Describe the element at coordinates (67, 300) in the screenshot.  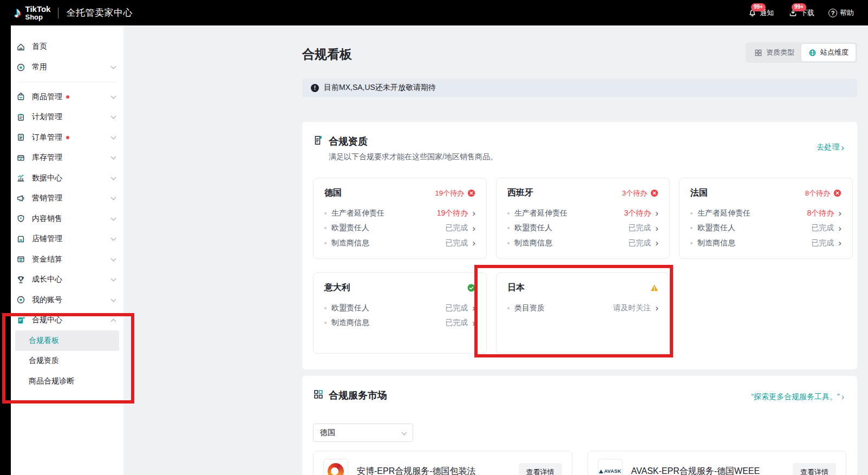
I see `sidebar-item-my-account: 我的账号` at that location.